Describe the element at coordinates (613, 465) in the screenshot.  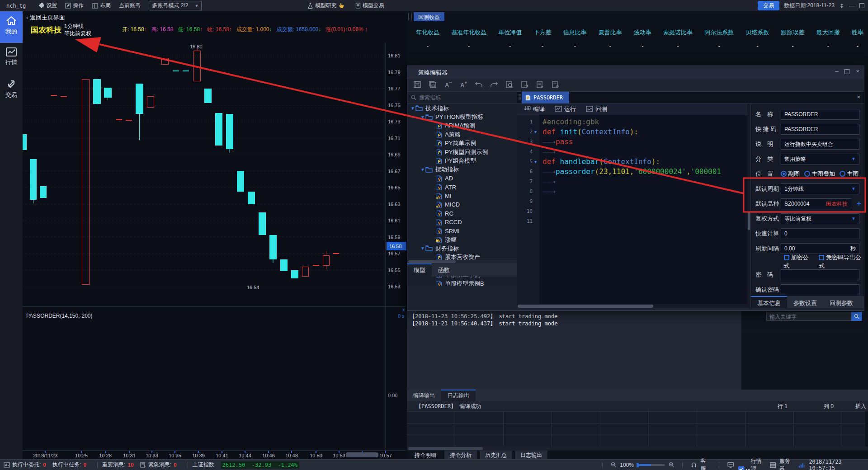
I see `zoom-out-icon` at that location.